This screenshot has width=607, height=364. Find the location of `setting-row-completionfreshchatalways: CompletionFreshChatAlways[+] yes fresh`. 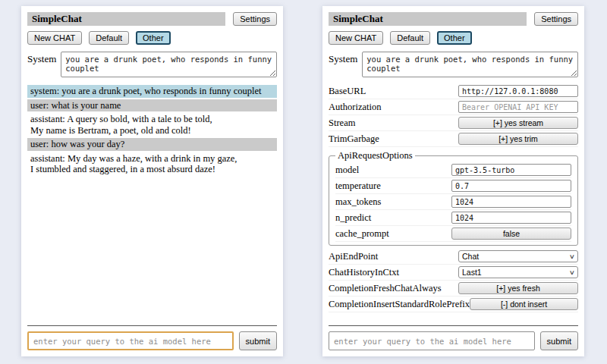

setting-row-completionfreshchatalways: CompletionFreshChatAlways[+] yes fresh is located at coordinates (454, 289).